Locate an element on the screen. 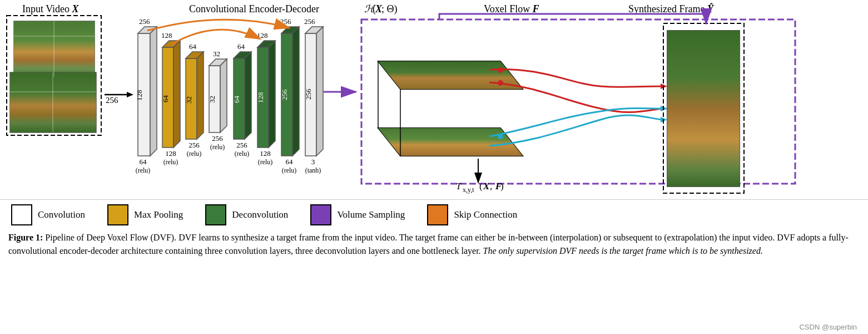  skipconnection-icon is located at coordinates (438, 215).